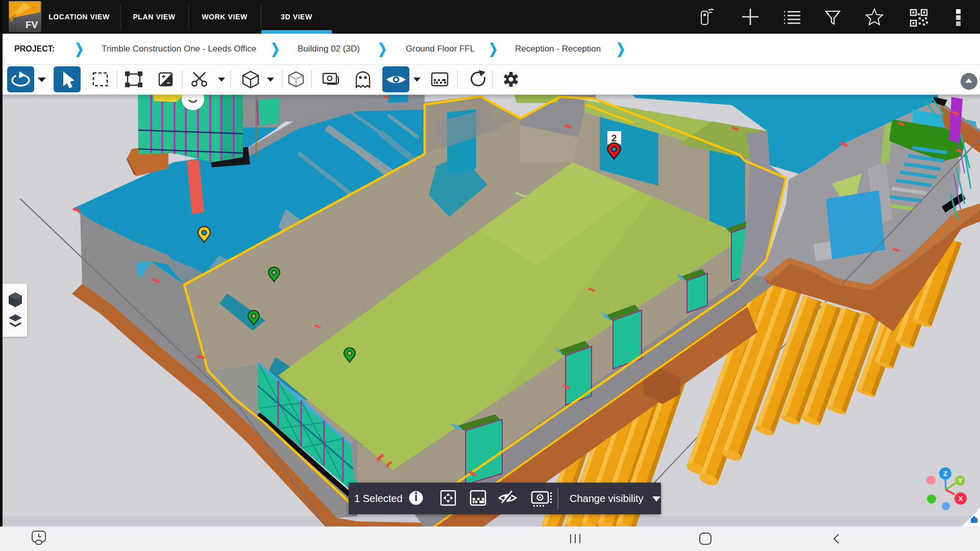  I want to click on svg-text: FV, so click(32, 24).